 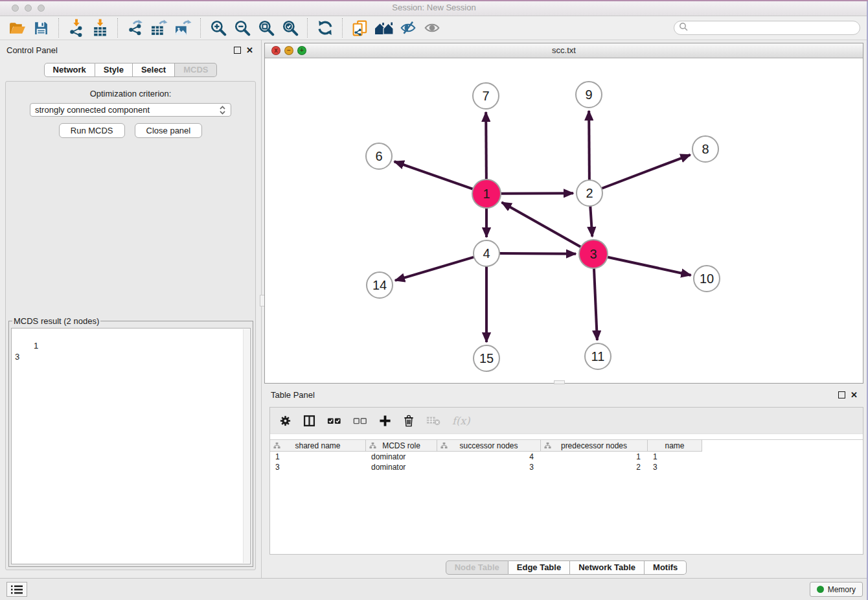 I want to click on zoom-selected-button, so click(x=290, y=28).